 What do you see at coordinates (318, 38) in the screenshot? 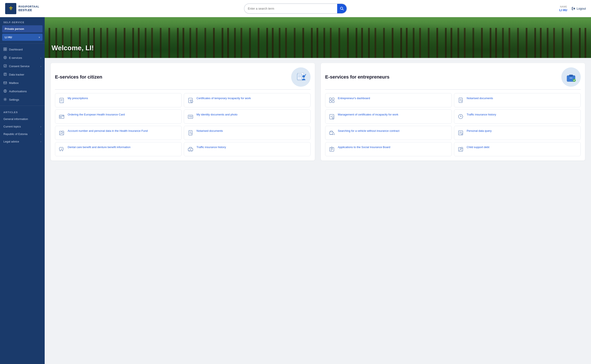
I see `hero-forest` at bounding box center [318, 38].